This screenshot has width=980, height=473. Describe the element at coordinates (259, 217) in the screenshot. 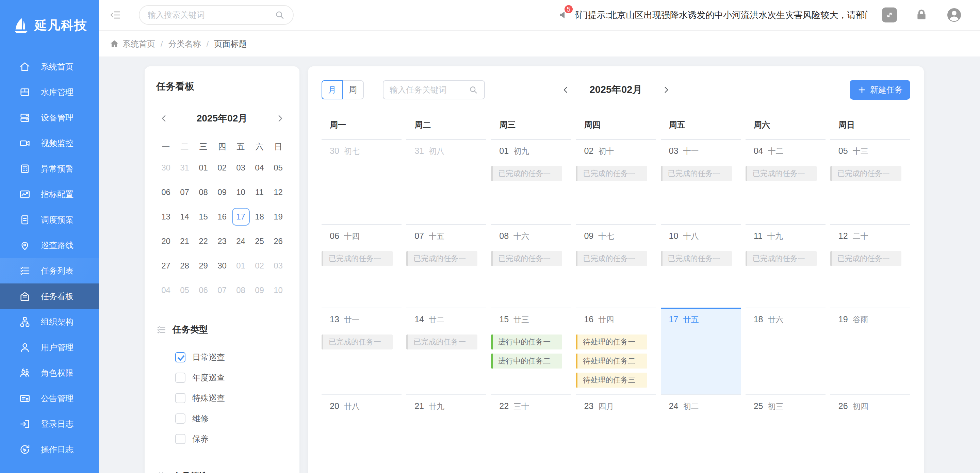

I see `mini-calendar-day: 18` at that location.